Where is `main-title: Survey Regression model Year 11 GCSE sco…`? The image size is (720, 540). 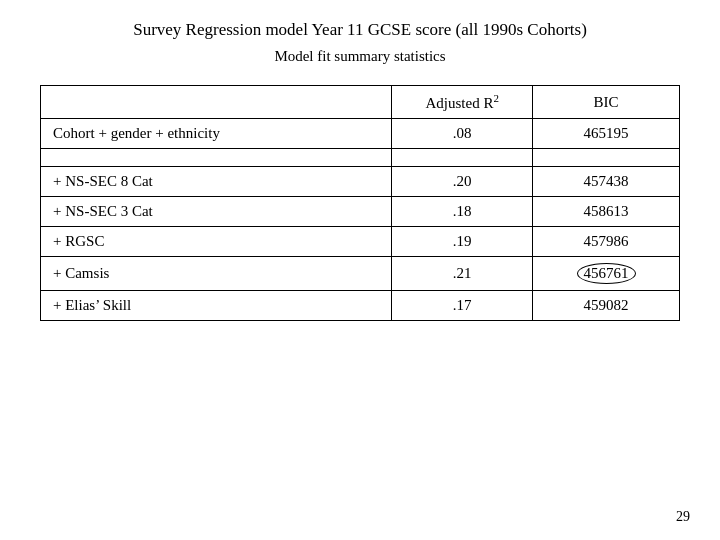 main-title: Survey Regression model Year 11 GCSE sco… is located at coordinates (360, 30).